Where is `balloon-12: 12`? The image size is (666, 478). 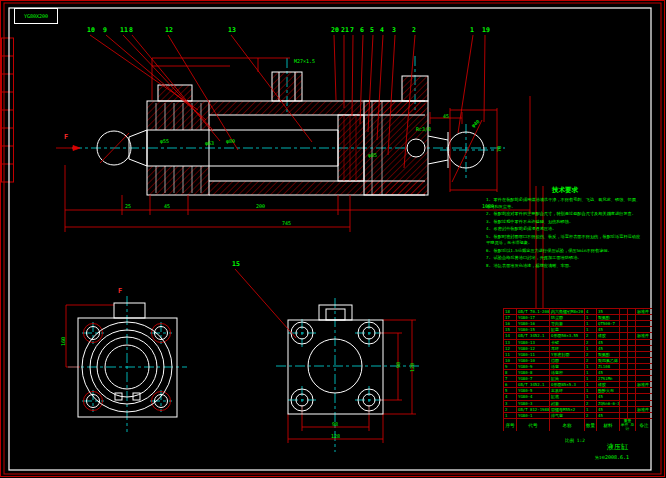
balloon-12: 12 is located at coordinates (169, 30).